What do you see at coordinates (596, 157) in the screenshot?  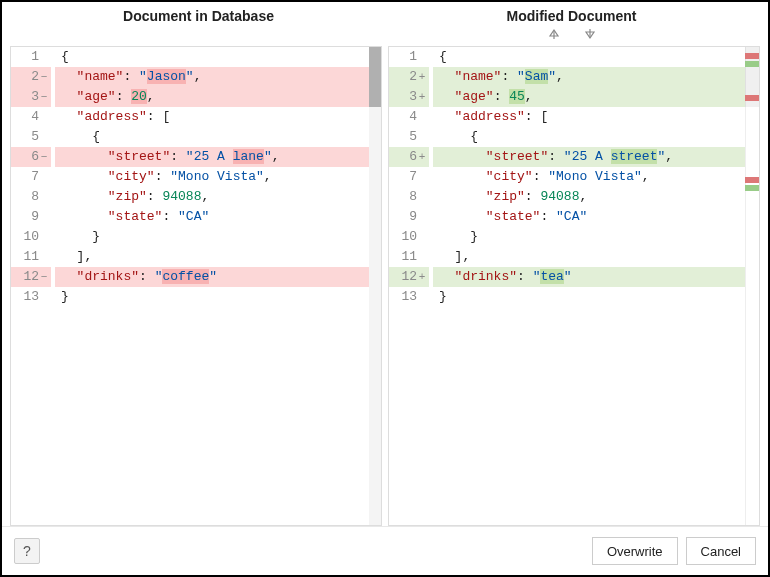 I see `code-line: "street": "25 A street",` at bounding box center [596, 157].